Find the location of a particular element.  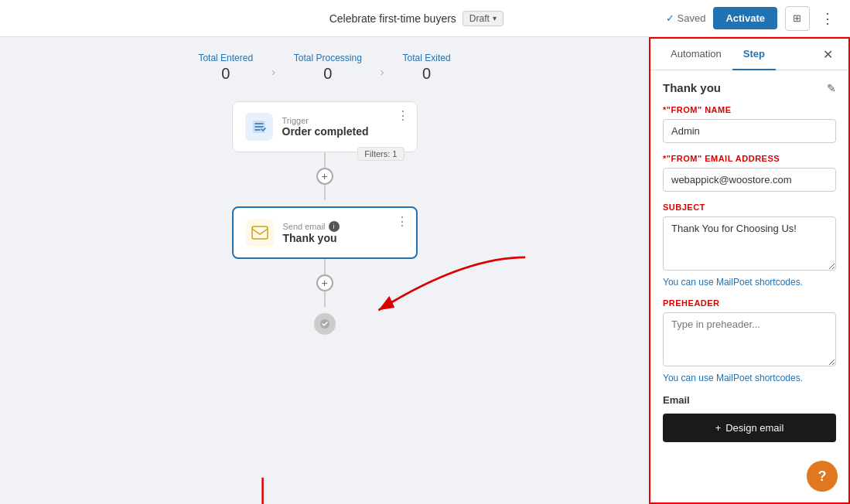

from-name-field-group: *"FROM" NAME is located at coordinates (749, 124).